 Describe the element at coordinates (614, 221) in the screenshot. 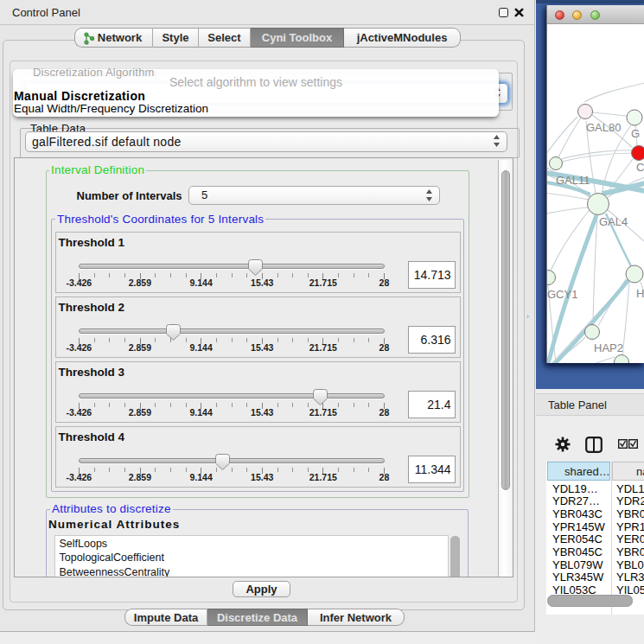

I see `svg-text: GAL4` at that location.